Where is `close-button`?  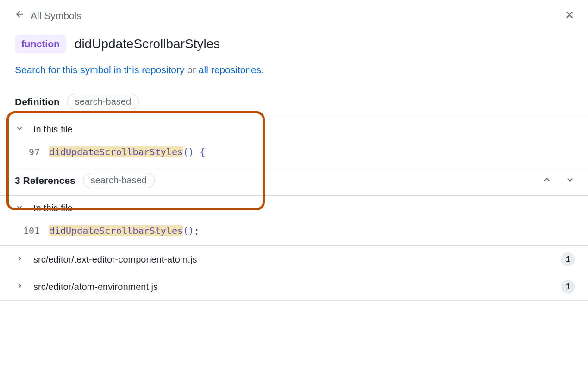 close-button is located at coordinates (569, 16).